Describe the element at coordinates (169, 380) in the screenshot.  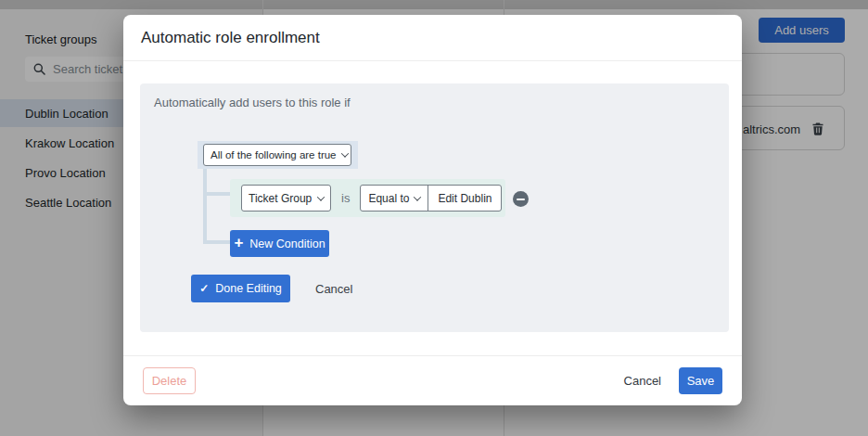
I see `delete-button: Delete` at that location.